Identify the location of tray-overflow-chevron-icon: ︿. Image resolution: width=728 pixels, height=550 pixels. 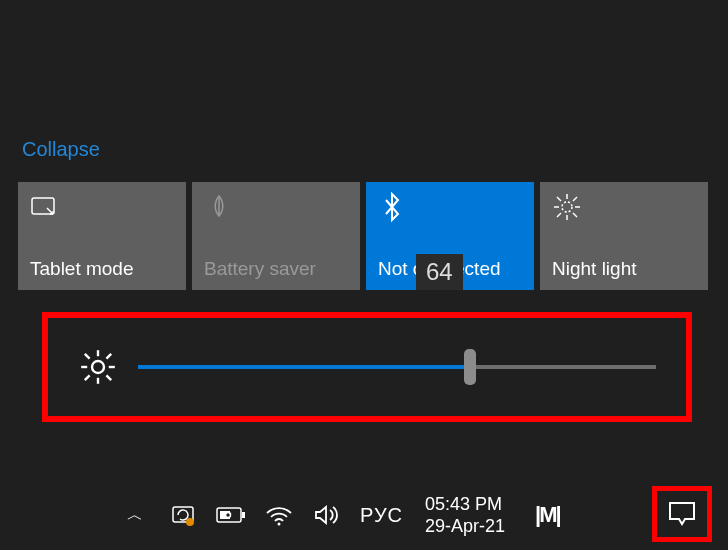
(135, 515).